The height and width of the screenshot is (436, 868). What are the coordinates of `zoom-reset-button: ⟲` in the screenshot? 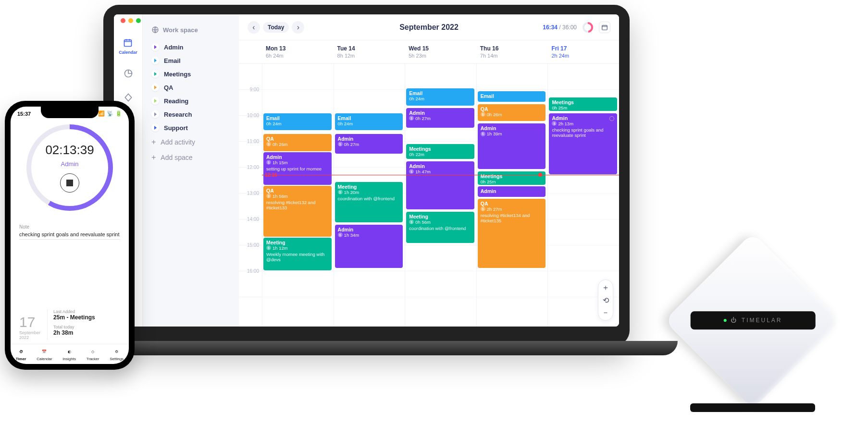 It's located at (606, 300).